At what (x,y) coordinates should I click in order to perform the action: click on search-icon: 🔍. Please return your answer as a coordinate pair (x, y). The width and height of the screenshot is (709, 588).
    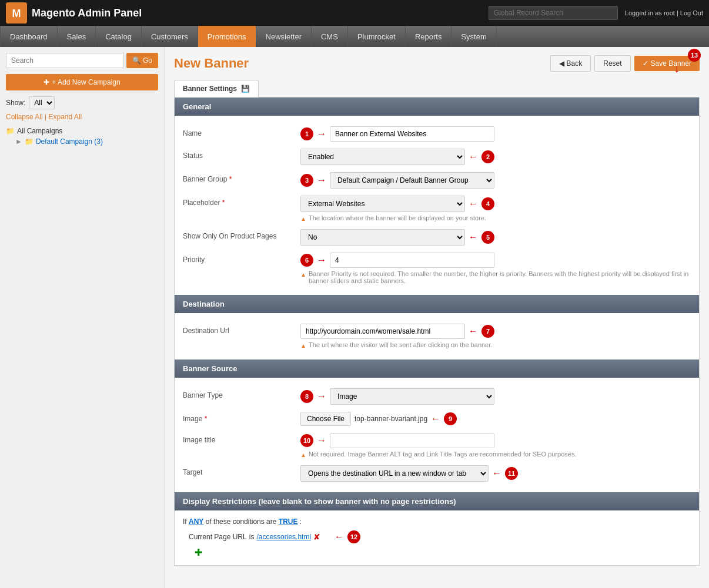
    Looking at the image, I should click on (136, 61).